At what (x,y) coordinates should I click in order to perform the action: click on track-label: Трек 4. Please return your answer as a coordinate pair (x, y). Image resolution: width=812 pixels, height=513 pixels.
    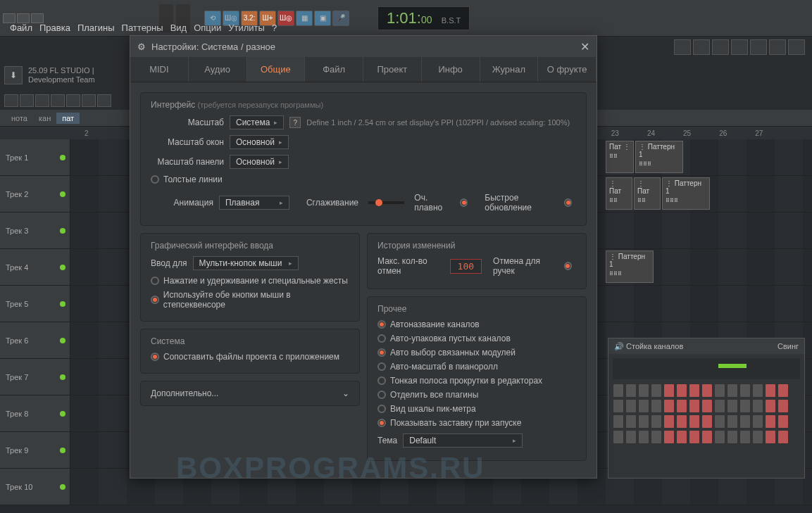
    Looking at the image, I should click on (35, 267).